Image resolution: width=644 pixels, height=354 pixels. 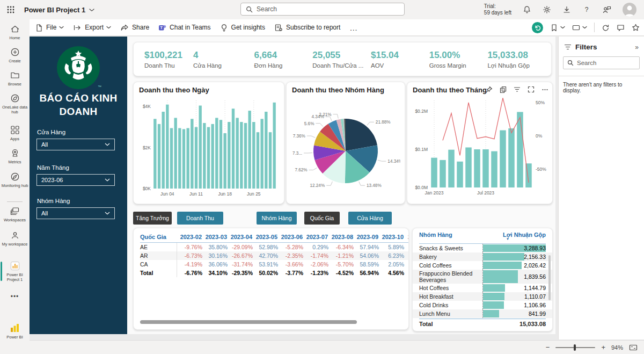 I want to click on chat-in-teams-button: T Chat in Teams, so click(x=185, y=28).